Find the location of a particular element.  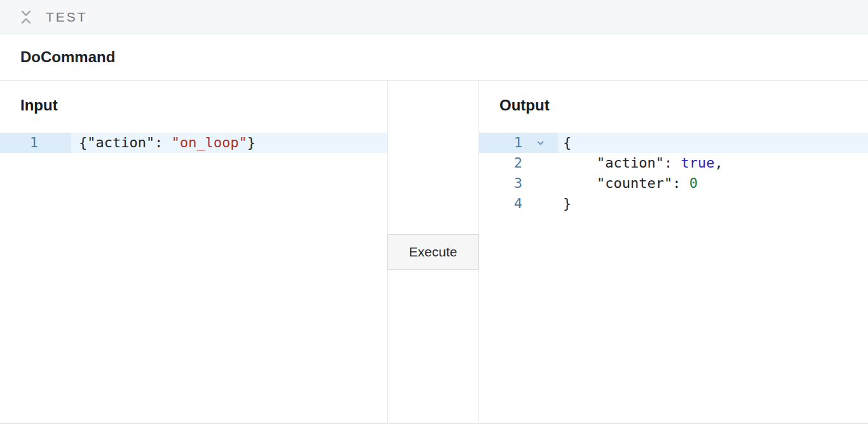

topbar: TEST is located at coordinates (434, 17).